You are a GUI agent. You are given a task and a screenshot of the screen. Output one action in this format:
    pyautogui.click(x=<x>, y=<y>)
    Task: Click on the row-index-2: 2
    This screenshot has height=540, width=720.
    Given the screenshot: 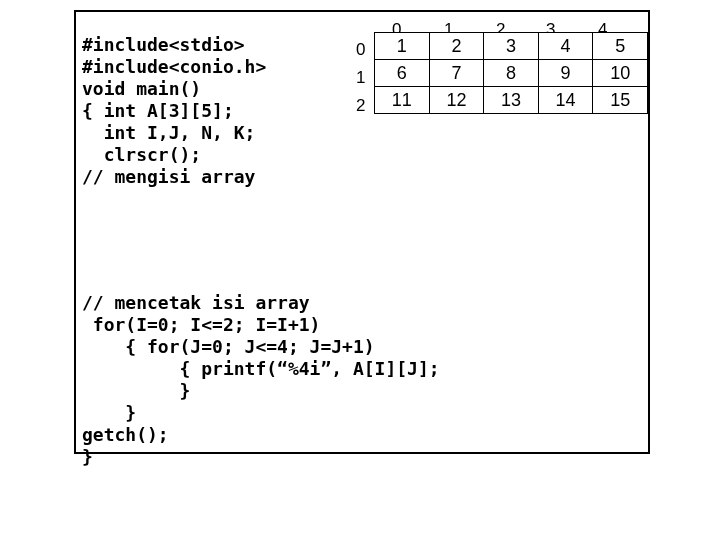 What is the action you would take?
    pyautogui.click(x=360, y=106)
    